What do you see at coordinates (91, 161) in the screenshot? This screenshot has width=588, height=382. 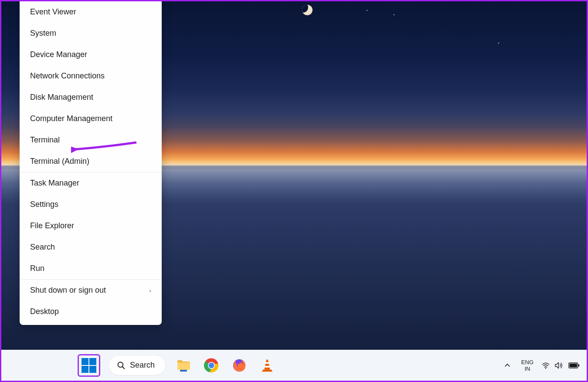 I see `menu-item-terminal-admin: Terminal (Admin)` at bounding box center [91, 161].